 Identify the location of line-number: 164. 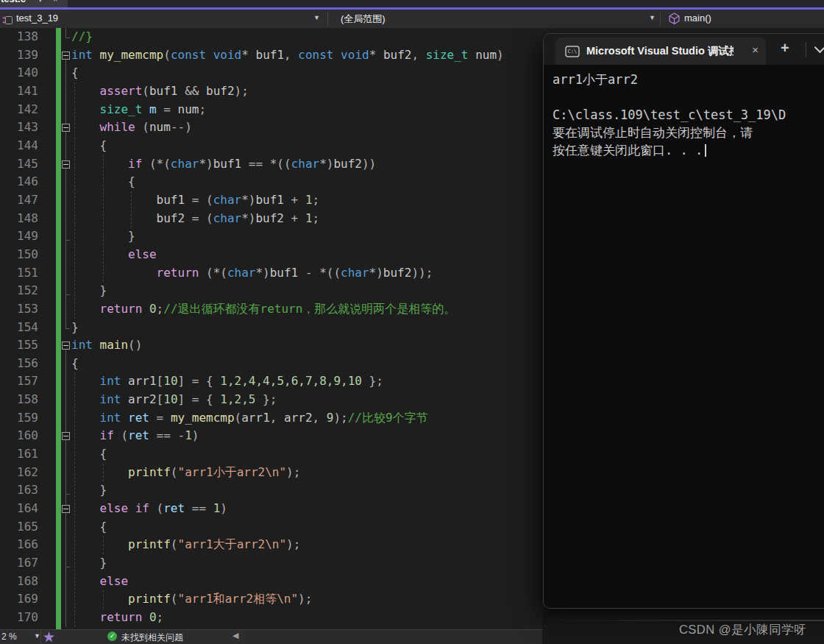
(21, 509).